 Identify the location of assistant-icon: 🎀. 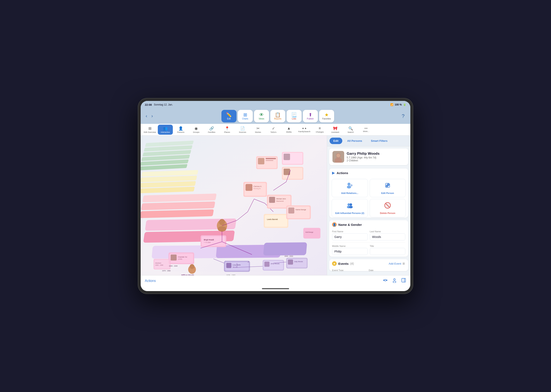
(335, 128).